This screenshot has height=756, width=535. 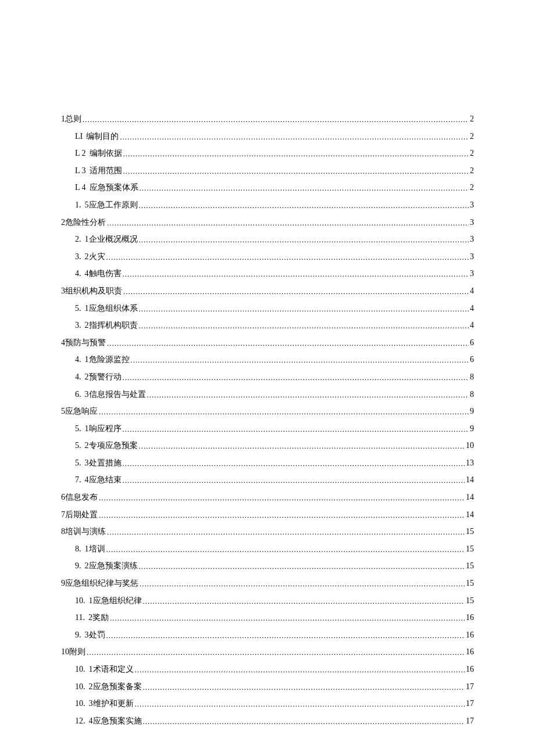 What do you see at coordinates (268, 395) in the screenshot?
I see `toc-entry: 6.3信息报告与处置8` at bounding box center [268, 395].